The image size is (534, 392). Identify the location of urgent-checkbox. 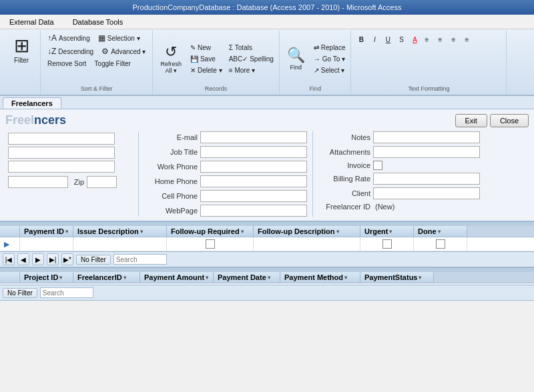
(387, 244).